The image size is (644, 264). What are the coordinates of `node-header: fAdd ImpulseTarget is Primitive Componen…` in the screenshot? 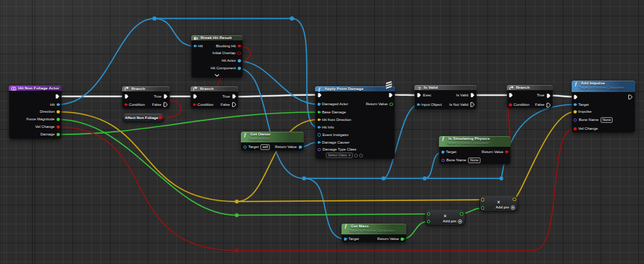 It's located at (604, 86).